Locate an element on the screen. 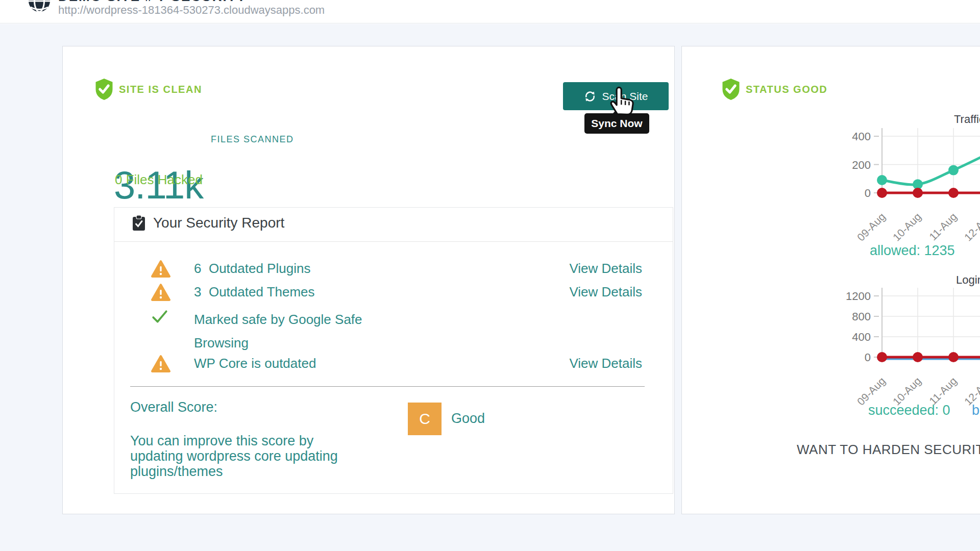 This screenshot has width=980, height=551. site-clean-label: SITE IS CLEAN is located at coordinates (160, 90).